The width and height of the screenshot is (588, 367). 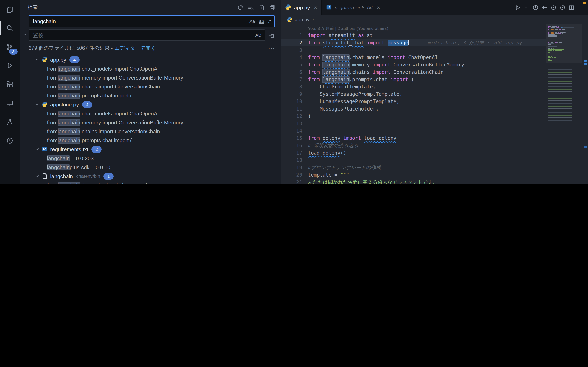 I want to click on breadcrumb-rest: ..., so click(x=319, y=19).